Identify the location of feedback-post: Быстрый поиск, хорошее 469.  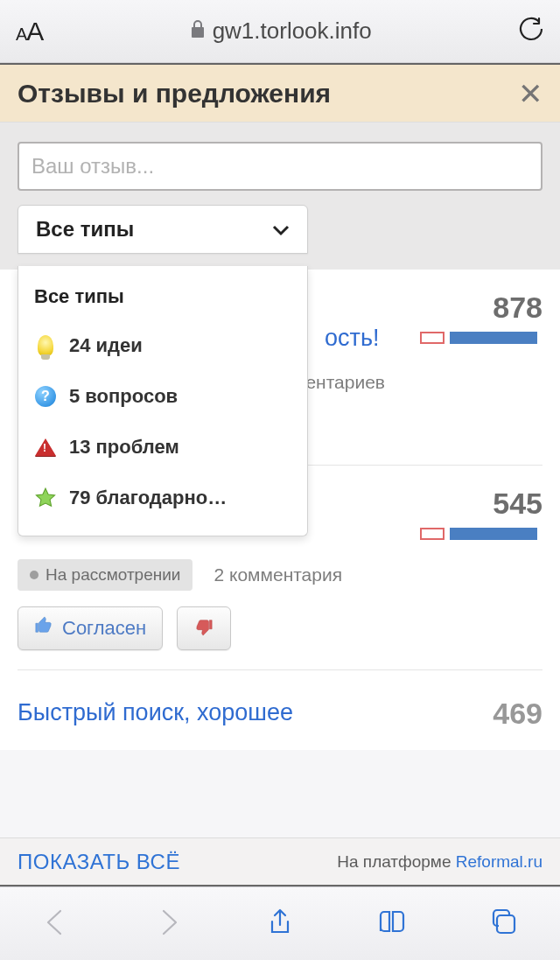
(280, 711).